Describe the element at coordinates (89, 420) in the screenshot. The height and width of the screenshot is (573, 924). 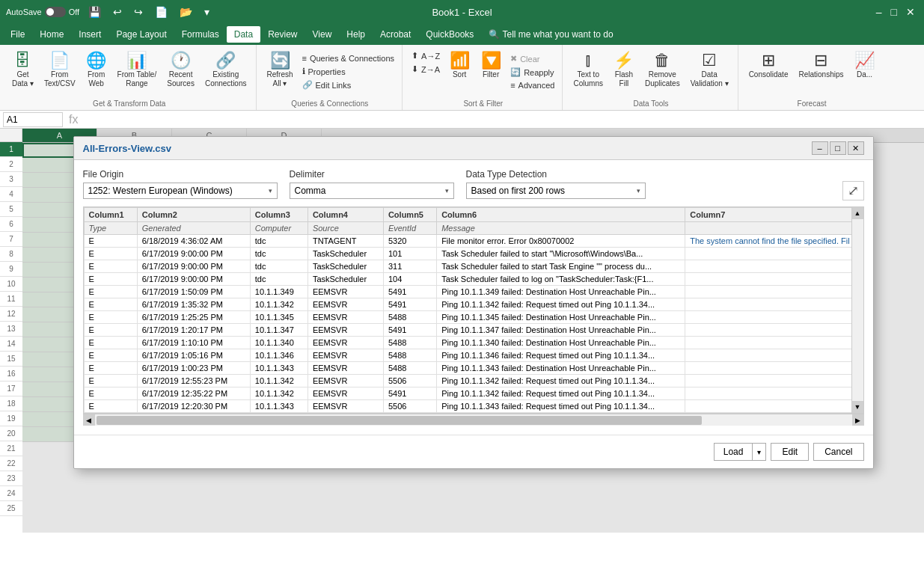
I see `scroll-left-button: ◀` at that location.